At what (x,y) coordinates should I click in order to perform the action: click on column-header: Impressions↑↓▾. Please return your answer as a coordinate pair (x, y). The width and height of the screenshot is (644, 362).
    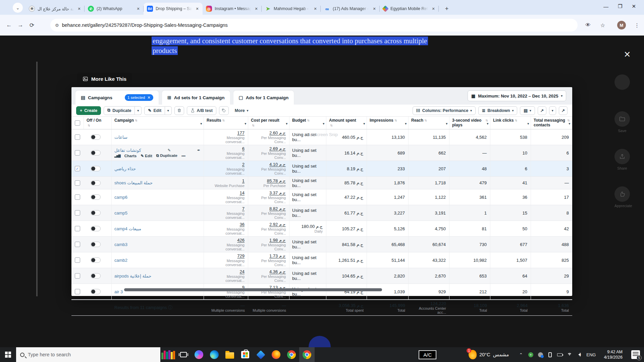
    Looking at the image, I should click on (388, 123).